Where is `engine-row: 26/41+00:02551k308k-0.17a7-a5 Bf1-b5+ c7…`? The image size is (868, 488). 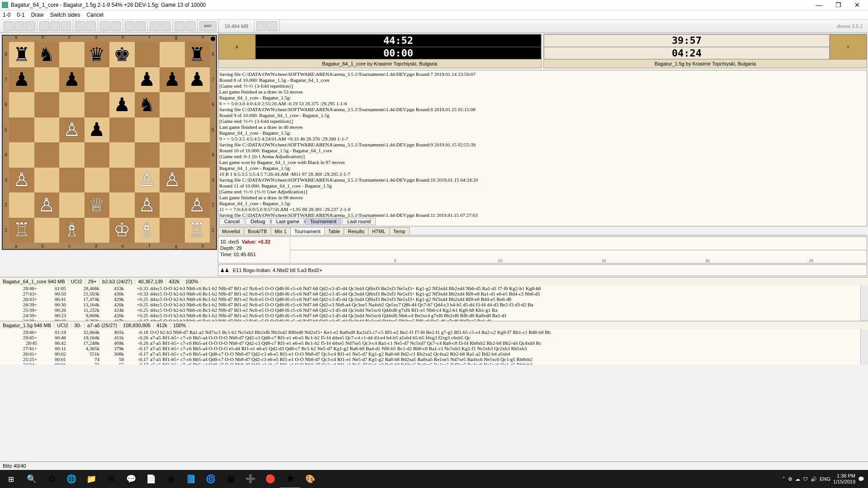
engine-row: 26/41+00:02551k308k-0.17a7-a5 Bf1-b5+ c7… is located at coordinates (434, 354).